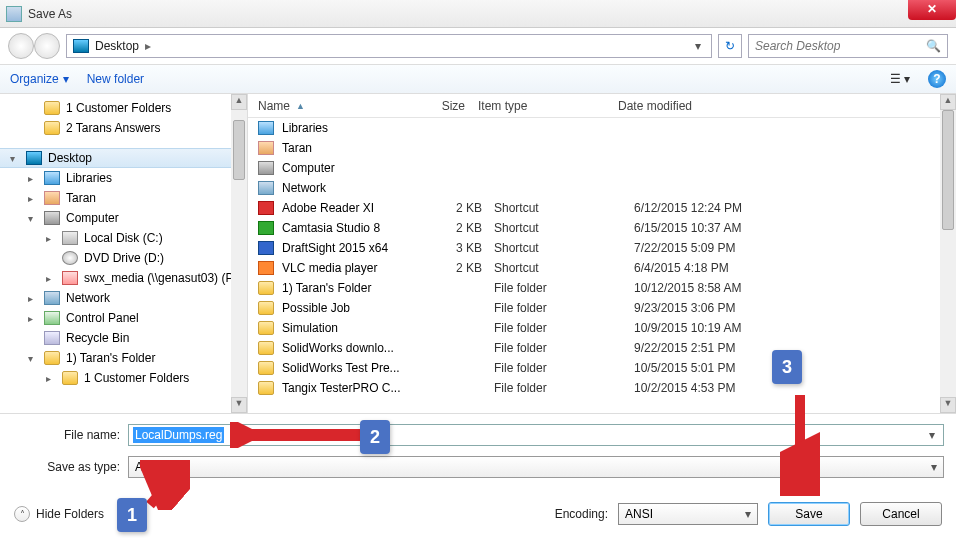 Image resolution: width=956 pixels, height=538 pixels. What do you see at coordinates (602, 106) in the screenshot?
I see `column-headers: Name▲ Size Item type Date modified` at bounding box center [602, 106].